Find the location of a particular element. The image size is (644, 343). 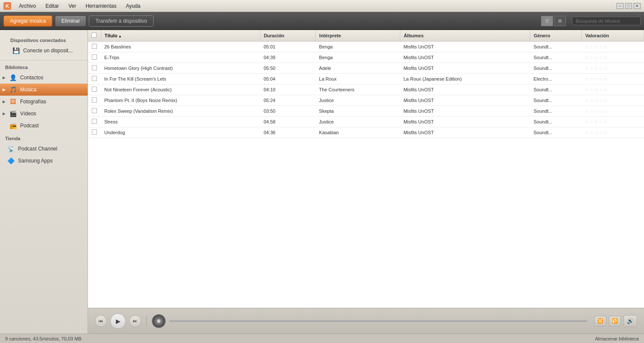

delete-button: Eliminar is located at coordinates (70, 21).